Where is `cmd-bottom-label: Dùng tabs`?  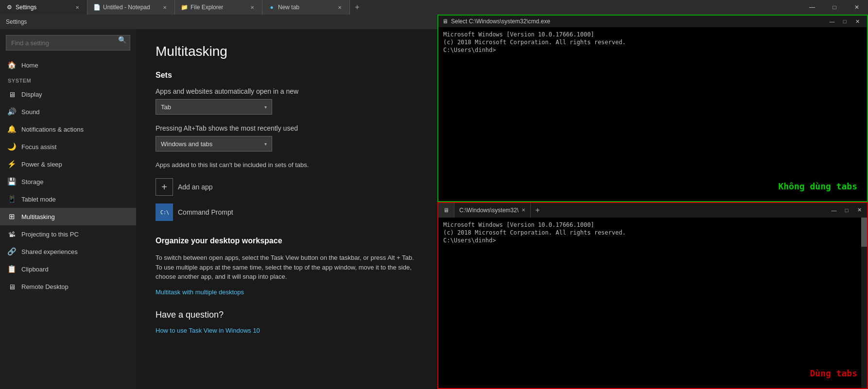
cmd-bottom-label: Dùng tabs is located at coordinates (833, 373).